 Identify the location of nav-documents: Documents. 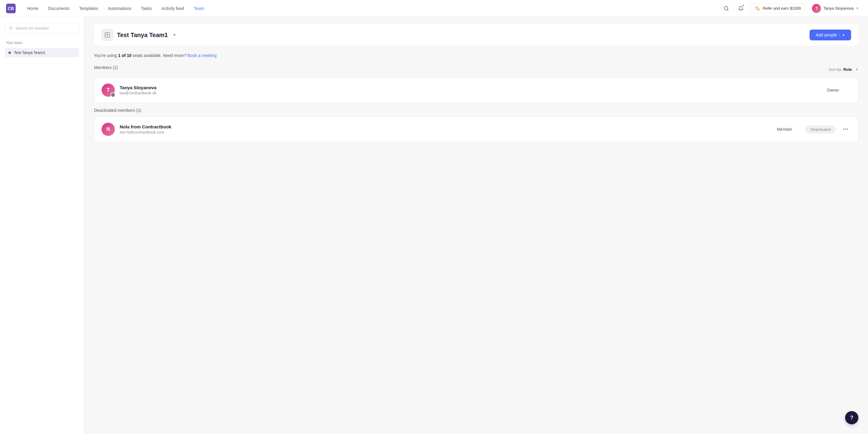
(59, 9).